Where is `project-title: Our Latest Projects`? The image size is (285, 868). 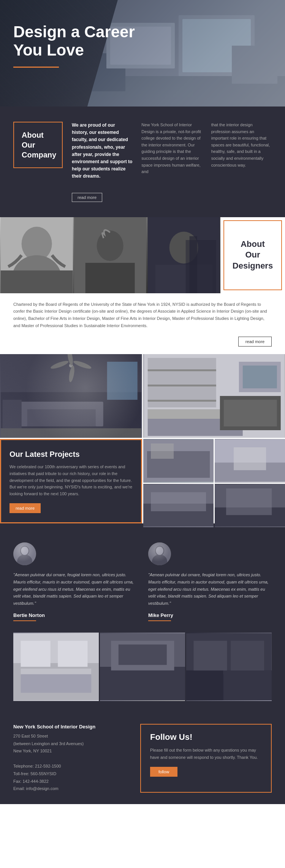 project-title: Our Latest Projects is located at coordinates (71, 454).